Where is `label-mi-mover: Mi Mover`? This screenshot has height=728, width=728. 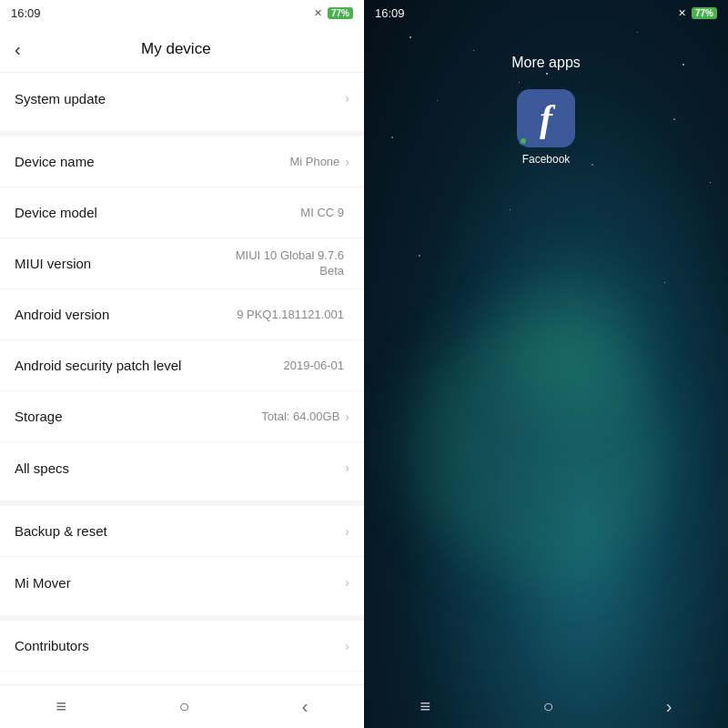
label-mi-mover: Mi Mover is located at coordinates (180, 582).